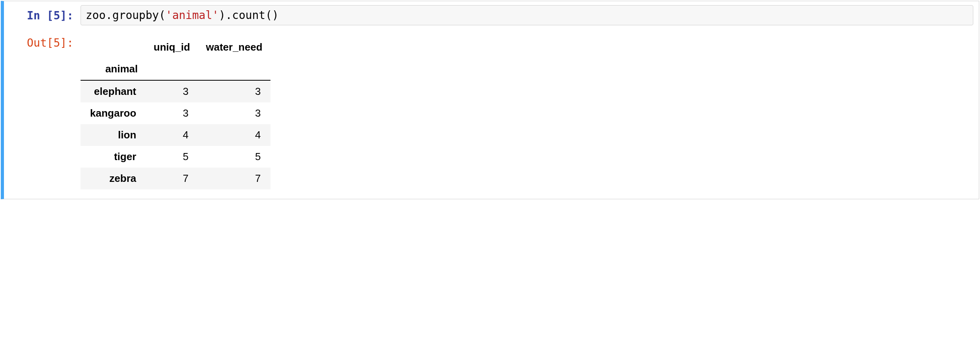 The width and height of the screenshot is (980, 359). Describe the element at coordinates (57, 43) in the screenshot. I see `exec-count-out: 5` at that location.